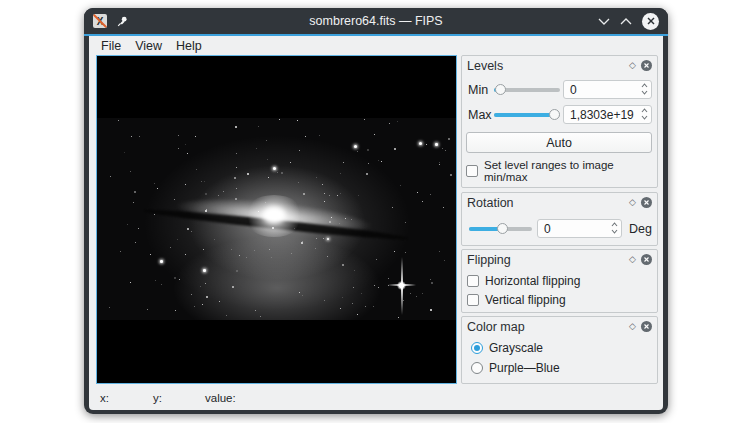  Describe the element at coordinates (524, 368) in the screenshot. I see `purple-blue-radio-label: Purple—Blue` at that location.